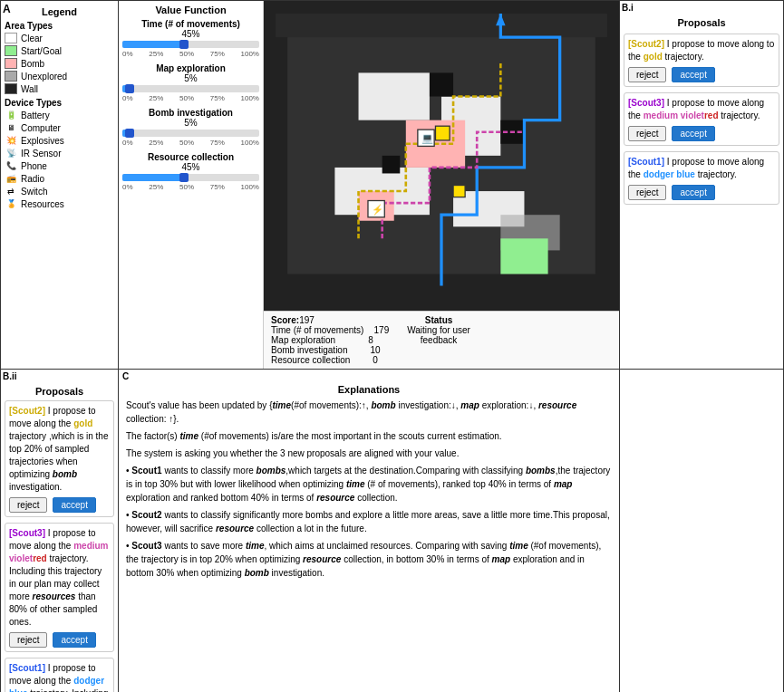 The image size is (784, 692). What do you see at coordinates (60, 76) in the screenshot?
I see `legend-unexplored: Unexplored` at bounding box center [60, 76].